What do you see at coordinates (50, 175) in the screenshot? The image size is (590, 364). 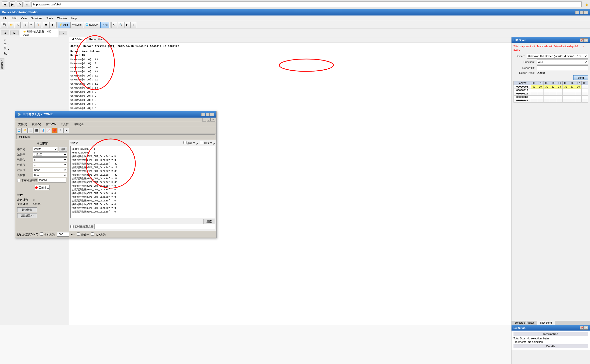 I see `flow-select: None` at bounding box center [50, 175].